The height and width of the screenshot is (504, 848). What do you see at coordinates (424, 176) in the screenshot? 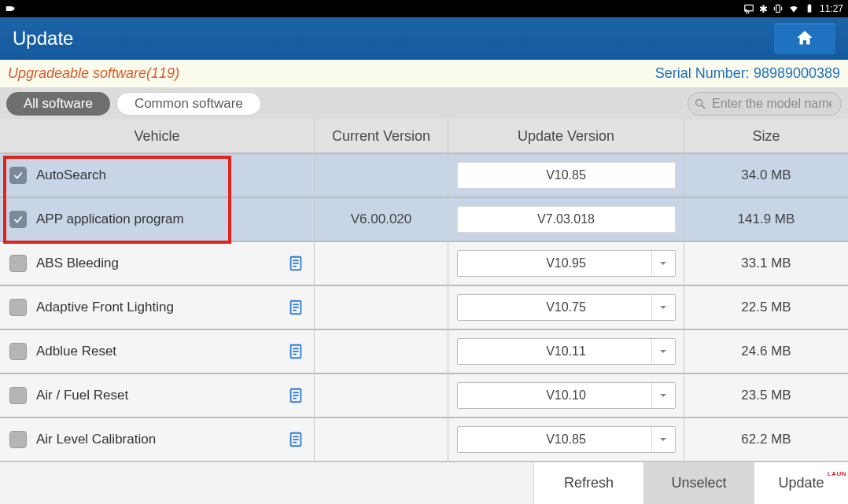
I see `table-row: AutoSearchV10.8534.0 MB` at bounding box center [424, 176].